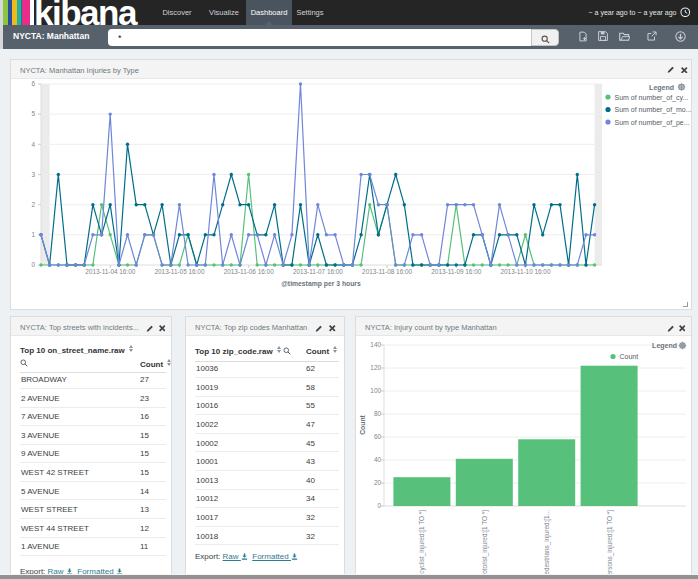 The image size is (698, 579). I want to click on svg-text: Sum of number_of_pe..., so click(652, 123).